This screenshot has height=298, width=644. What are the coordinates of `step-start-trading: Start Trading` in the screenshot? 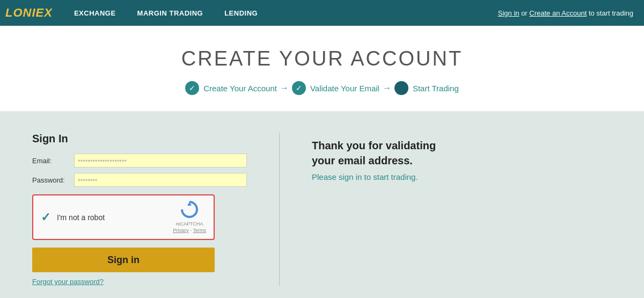 It's located at (427, 88).